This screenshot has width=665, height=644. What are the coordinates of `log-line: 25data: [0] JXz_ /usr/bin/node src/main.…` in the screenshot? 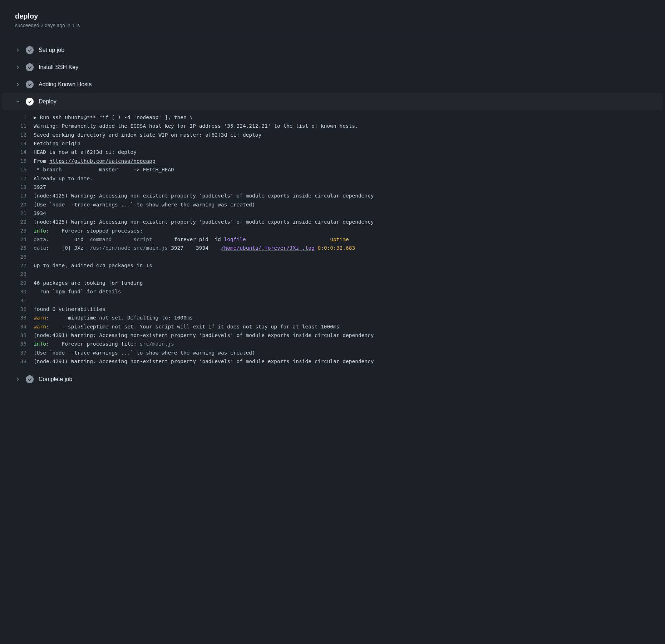 It's located at (332, 248).